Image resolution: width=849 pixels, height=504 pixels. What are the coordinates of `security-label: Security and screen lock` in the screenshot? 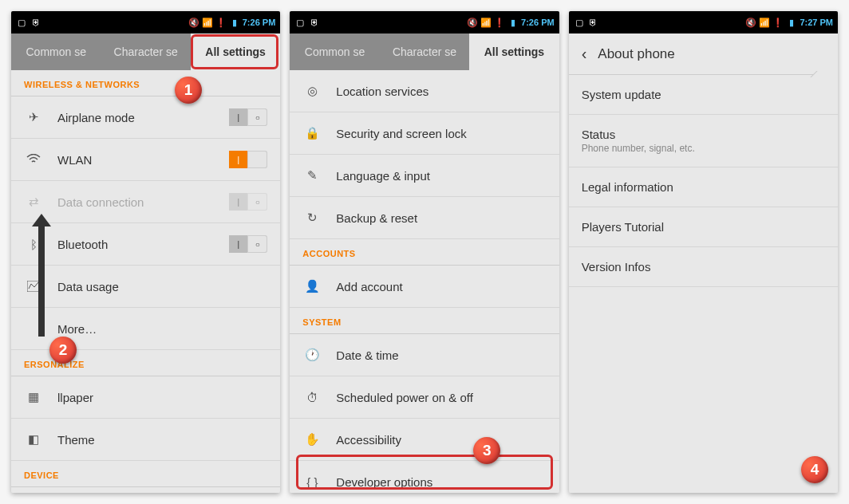 It's located at (440, 134).